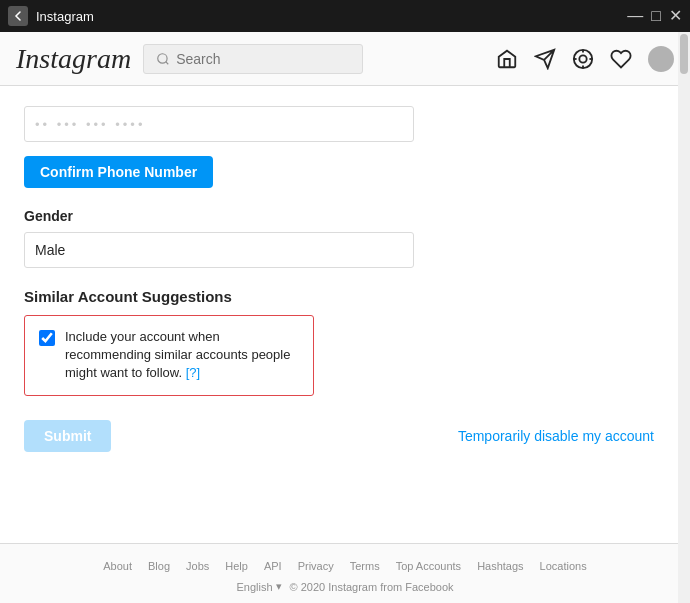 The height and width of the screenshot is (603, 690). Describe the element at coordinates (345, 566) in the screenshot. I see `footer-links: AboutBlogJobsHelpAPIPrivacyTermsTop Acco…` at that location.